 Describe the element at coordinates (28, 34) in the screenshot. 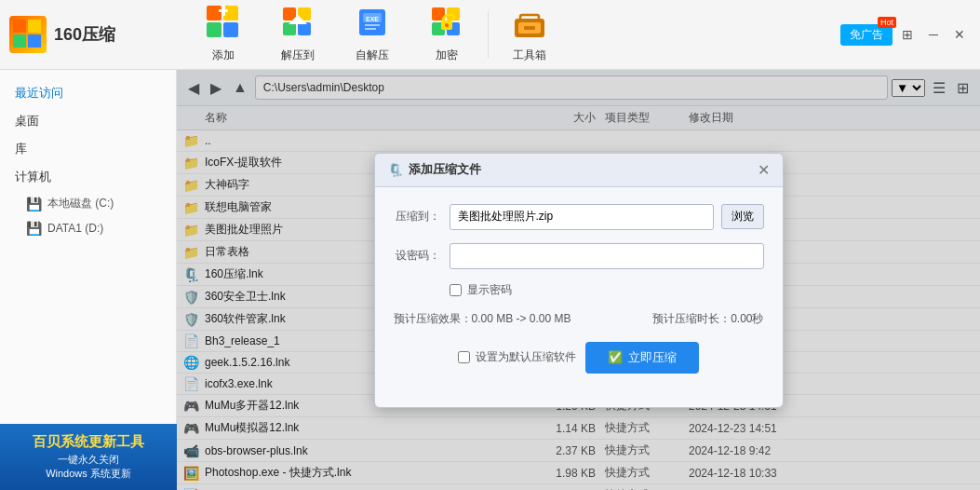

I see `logo-icon` at that location.